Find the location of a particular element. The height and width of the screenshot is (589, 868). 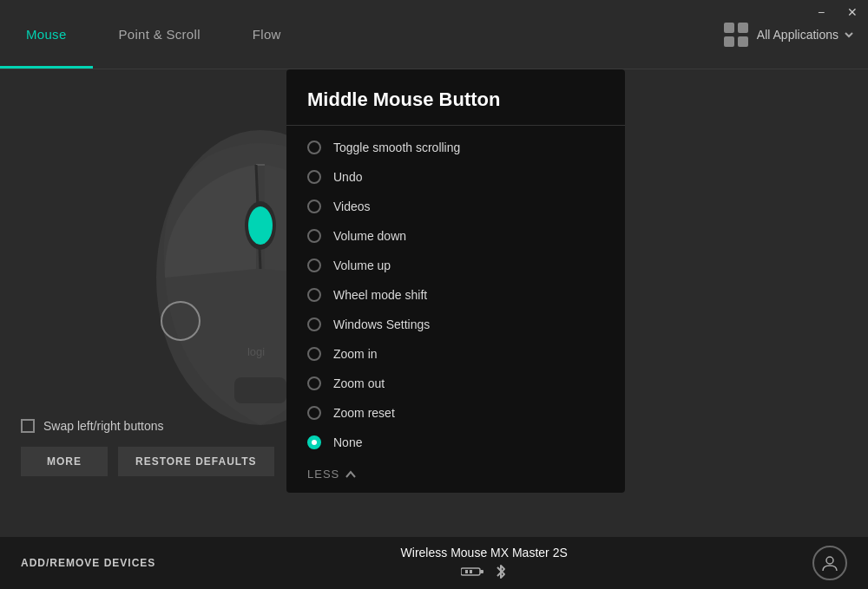

device-icons is located at coordinates (484, 572).